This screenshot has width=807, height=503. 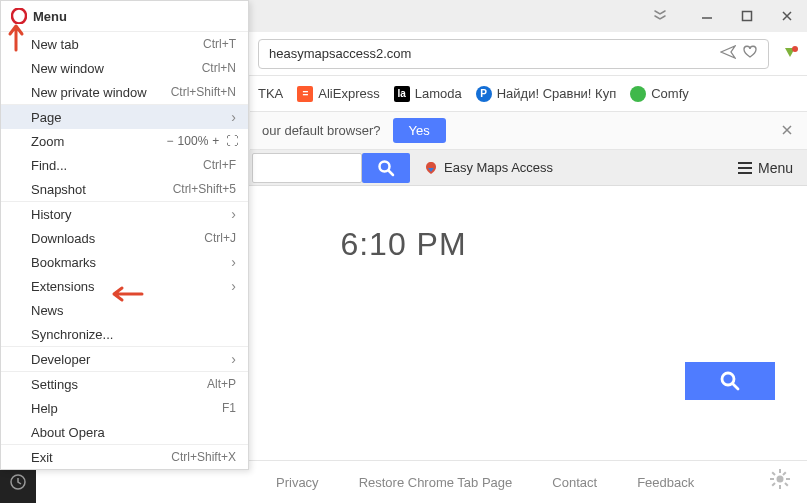 I want to click on address-bar: heasymapsaccess2.com, so click(x=514, y=54).